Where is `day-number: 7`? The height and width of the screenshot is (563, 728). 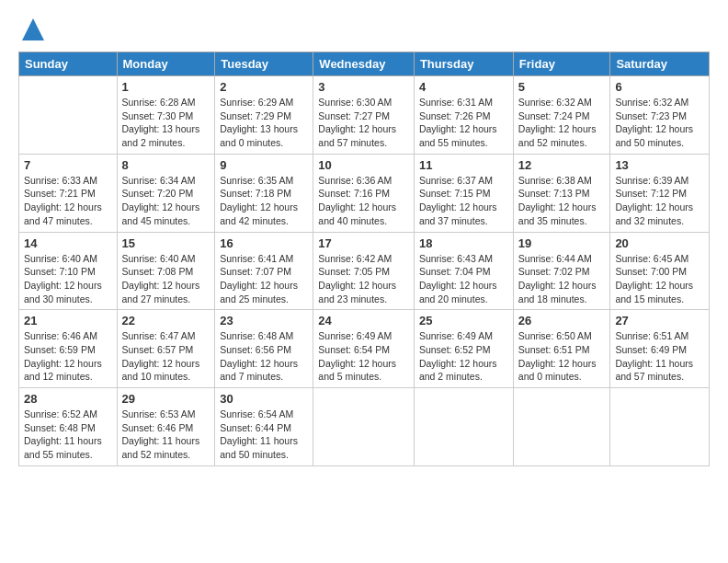 day-number: 7 is located at coordinates (68, 166).